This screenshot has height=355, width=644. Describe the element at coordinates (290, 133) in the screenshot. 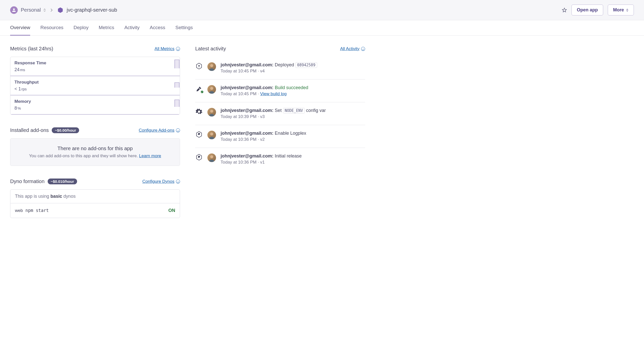

I see `activity-action: Enable Logplex` at that location.